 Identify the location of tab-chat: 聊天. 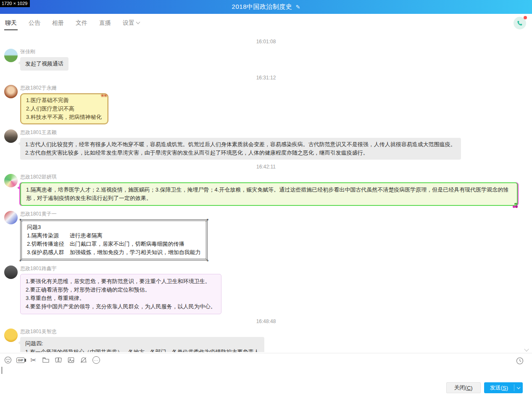
(11, 23).